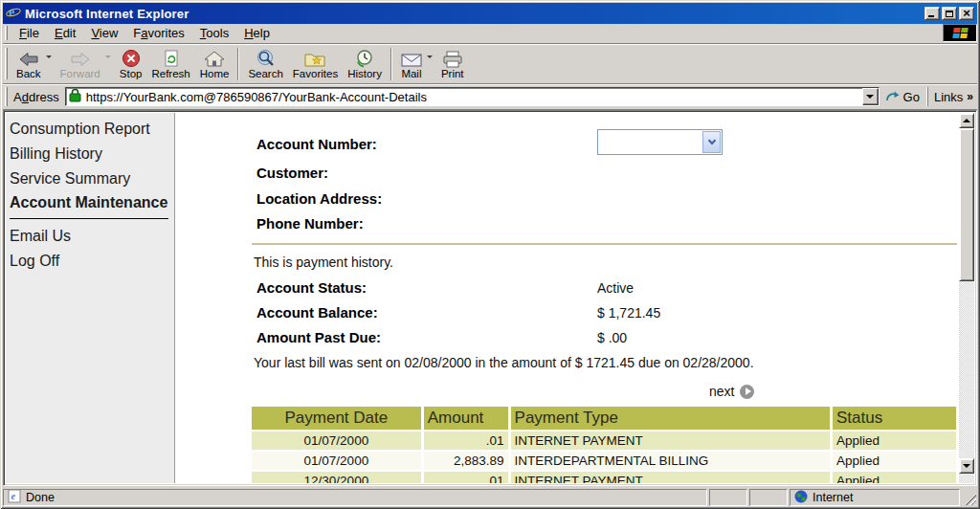 Image resolution: width=980 pixels, height=509 pixels. What do you see at coordinates (893, 98) in the screenshot?
I see `go-icon` at bounding box center [893, 98].